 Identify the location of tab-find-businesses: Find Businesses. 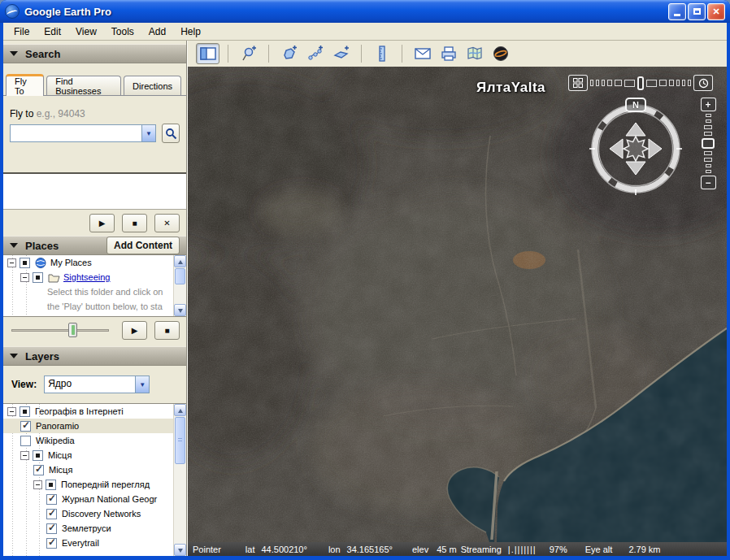
(84, 85).